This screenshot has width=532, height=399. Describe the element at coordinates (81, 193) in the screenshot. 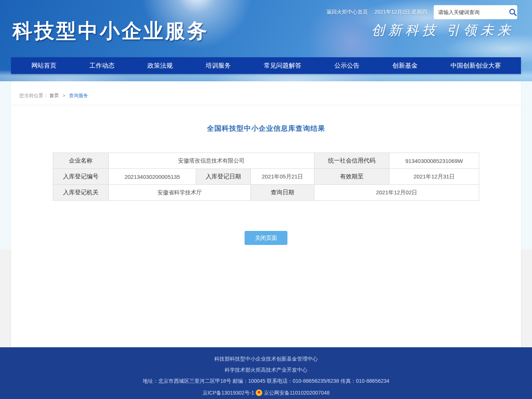

I see `registration-authority-label: 入库登记机关` at that location.